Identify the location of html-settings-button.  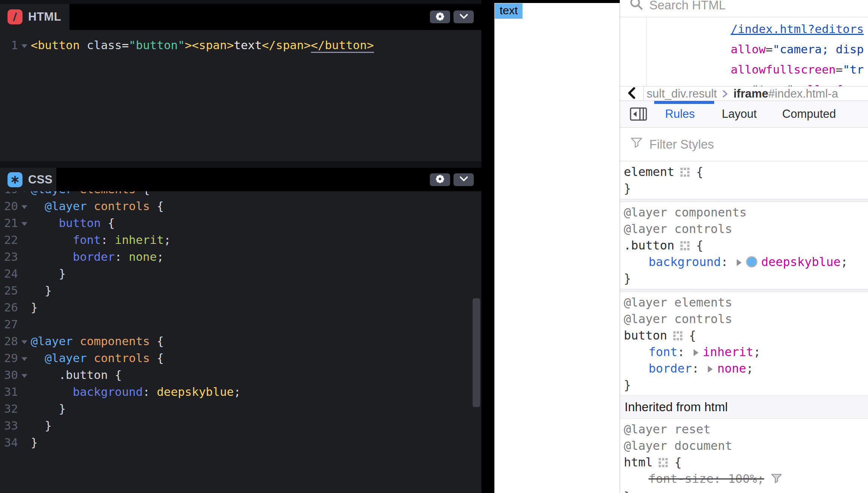
(440, 17).